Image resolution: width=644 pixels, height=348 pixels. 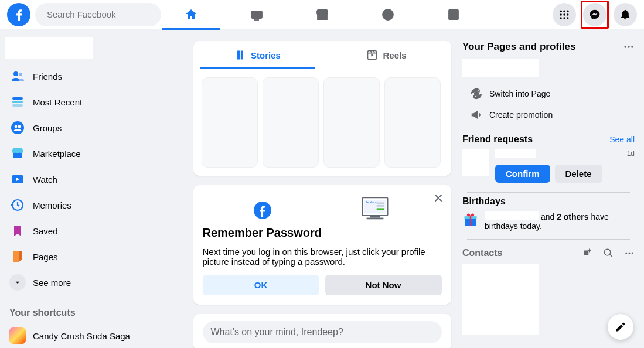 I want to click on sidebar-item-groups: Groups, so click(x=96, y=128).